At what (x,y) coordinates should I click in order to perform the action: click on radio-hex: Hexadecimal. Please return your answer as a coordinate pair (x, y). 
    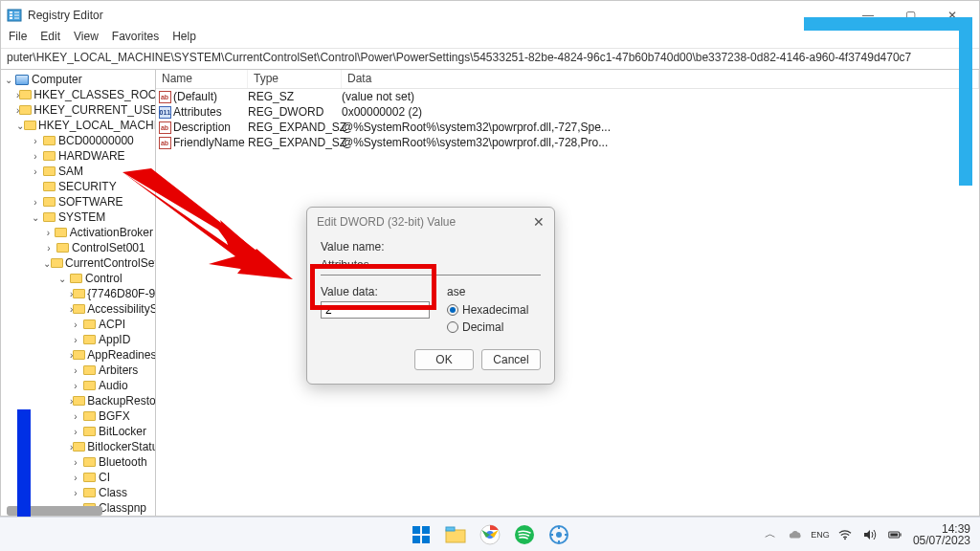
    Looking at the image, I should click on (494, 310).